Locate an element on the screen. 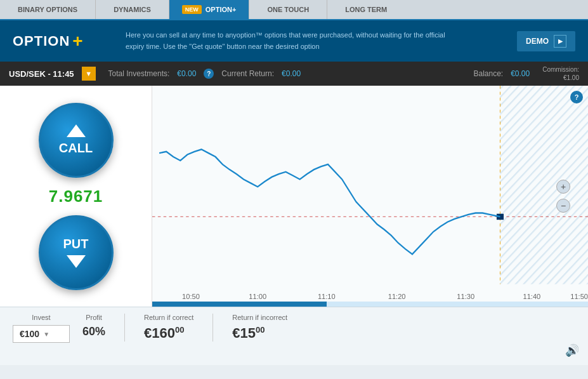 The width and height of the screenshot is (588, 379). top-nav: BINARY OPTIONS DYNAMICS NEW OPTION+ ONE … is located at coordinates (294, 10).